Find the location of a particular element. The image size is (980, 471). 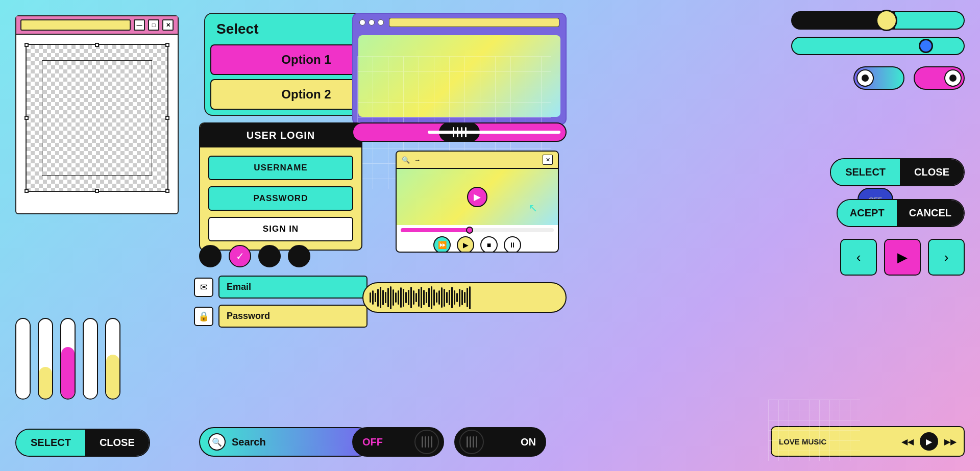

audio-waveform-bar is located at coordinates (464, 298).